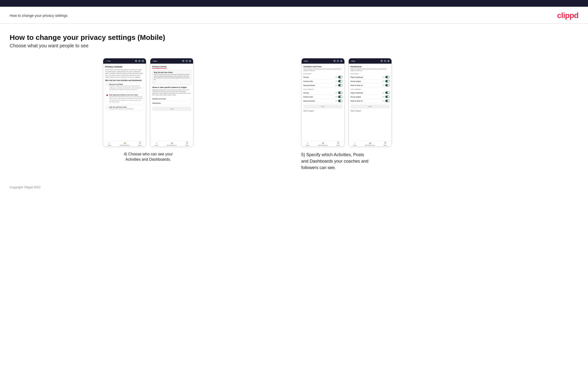  I want to click on phone2-header: ‹ Back 🔍 👤 ⚙, so click(172, 61).